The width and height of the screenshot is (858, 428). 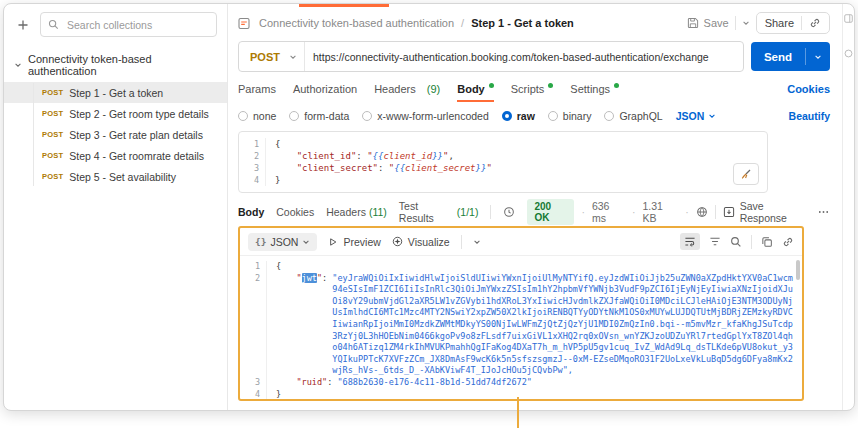 What do you see at coordinates (690, 242) in the screenshot?
I see `wrap-text-icon` at bounding box center [690, 242].